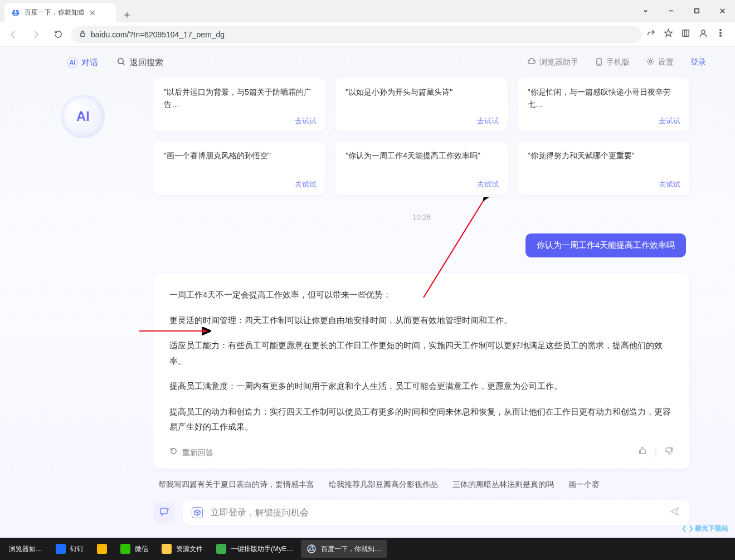 The width and height of the screenshot is (735, 560). Describe the element at coordinates (599, 62) in the screenshot. I see `phone-icon` at that location.